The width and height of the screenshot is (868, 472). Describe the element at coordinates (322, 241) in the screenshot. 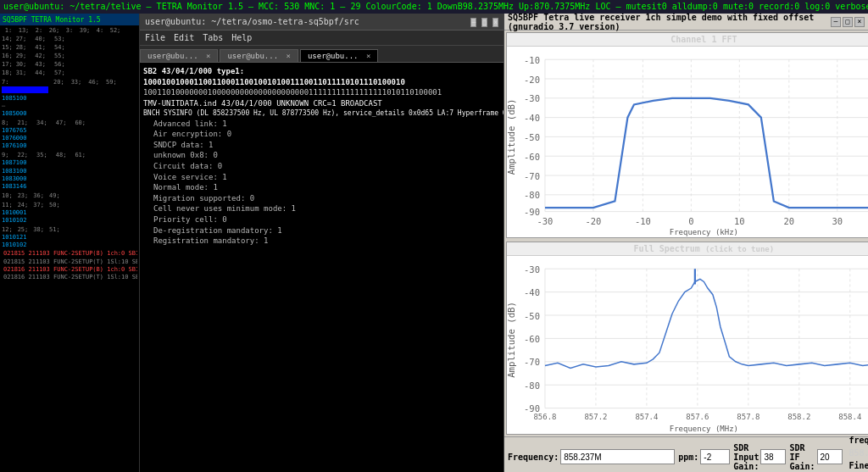

I see `detail-registration: Registration mandatory: 1` at that location.